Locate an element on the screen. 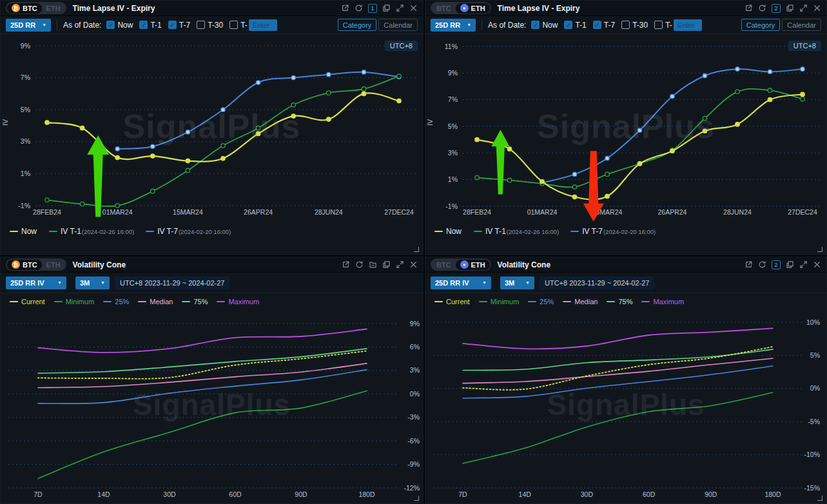  folder-icon is located at coordinates (373, 264).